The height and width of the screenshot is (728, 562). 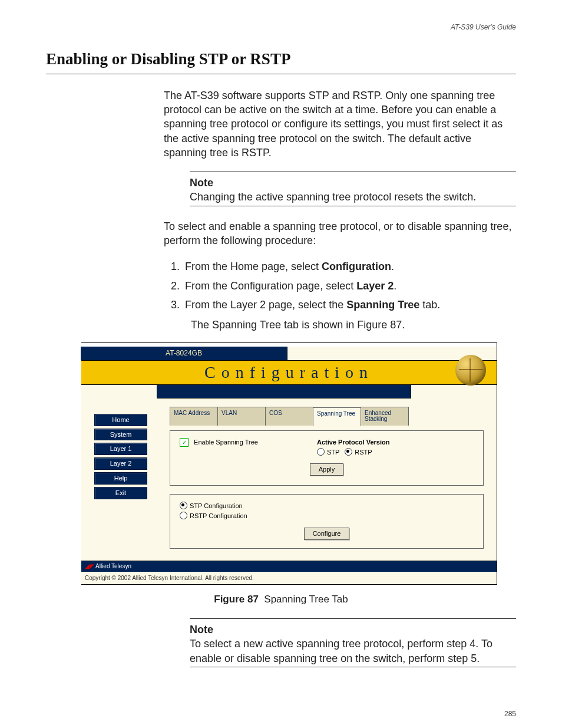 I want to click on config-title-bar: Configuration, so click(x=289, y=373).